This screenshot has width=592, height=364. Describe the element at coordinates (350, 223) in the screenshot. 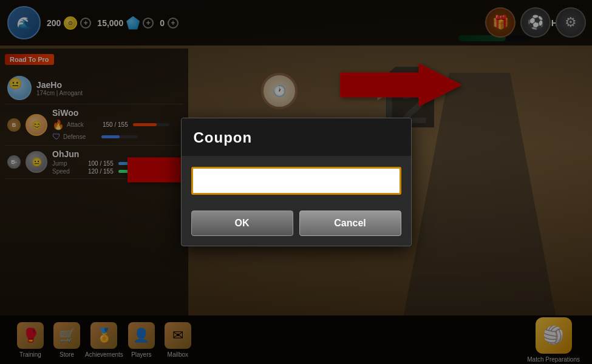

I see `coupon-cancel-button: Cancel` at that location.